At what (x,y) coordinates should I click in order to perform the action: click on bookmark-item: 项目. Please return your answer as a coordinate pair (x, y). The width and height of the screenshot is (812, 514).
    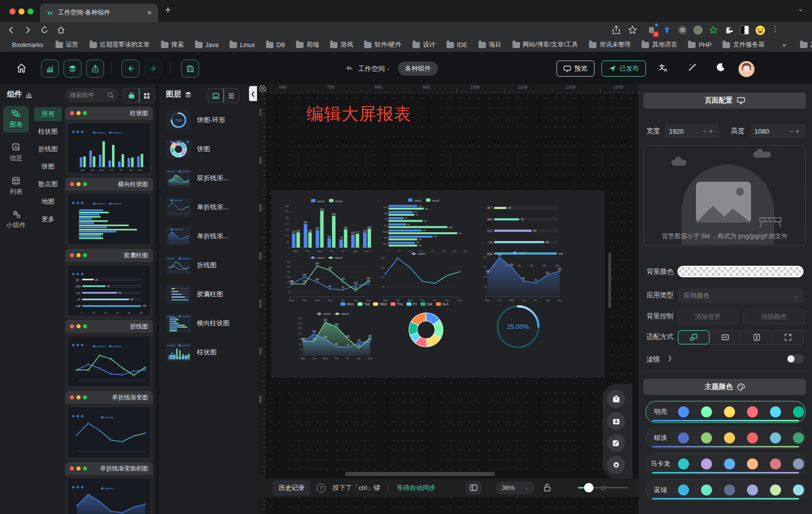
    Looking at the image, I should click on (490, 45).